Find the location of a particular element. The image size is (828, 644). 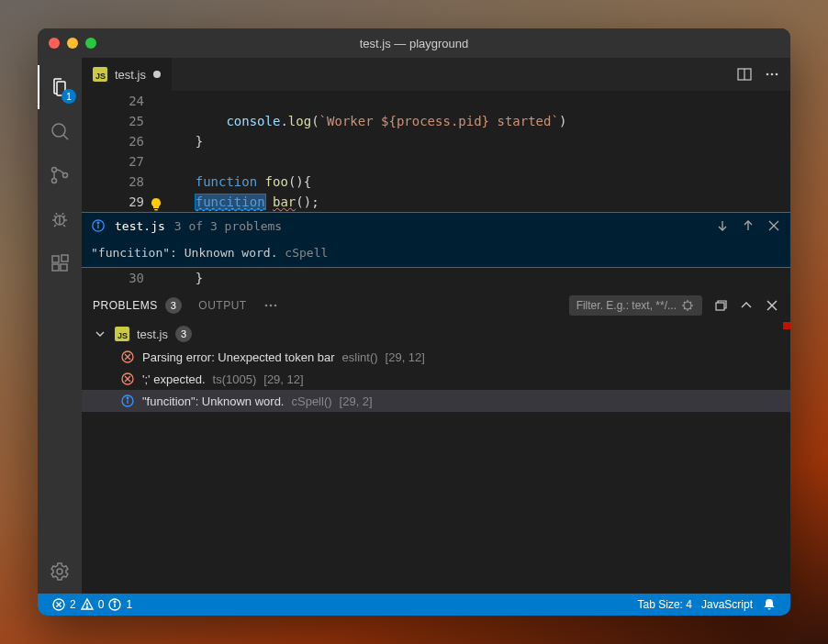

peek-message: "funcition": Unknown word. is located at coordinates (185, 253).